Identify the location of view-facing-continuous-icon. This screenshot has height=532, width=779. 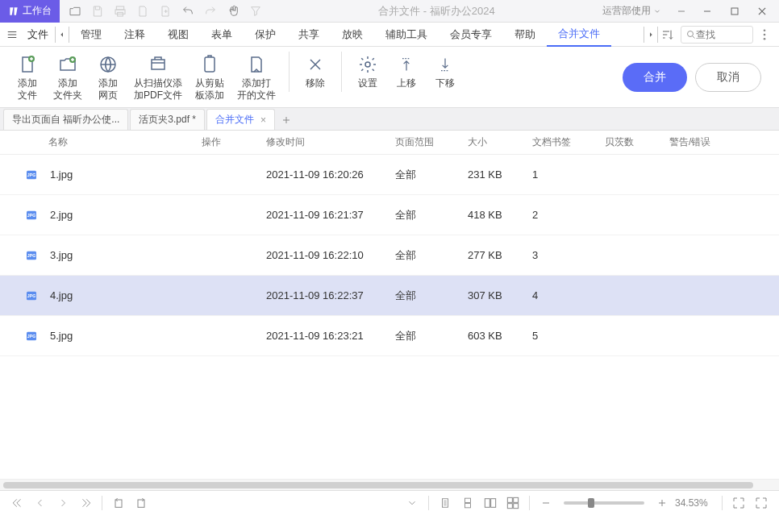
(513, 503).